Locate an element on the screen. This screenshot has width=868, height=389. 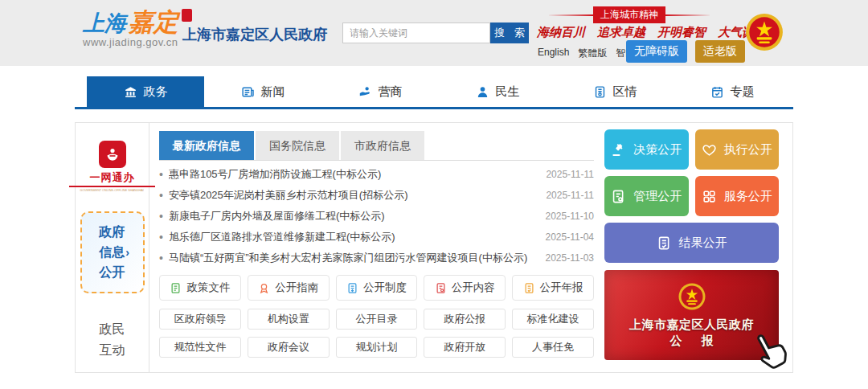
open-rules-button: 公开制度 is located at coordinates (377, 288).